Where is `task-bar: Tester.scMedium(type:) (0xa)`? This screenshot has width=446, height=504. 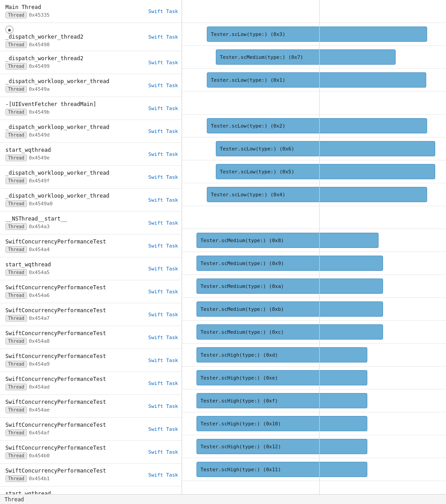 task-bar: Tester.scMedium(type:) (0xa) is located at coordinates (290, 286).